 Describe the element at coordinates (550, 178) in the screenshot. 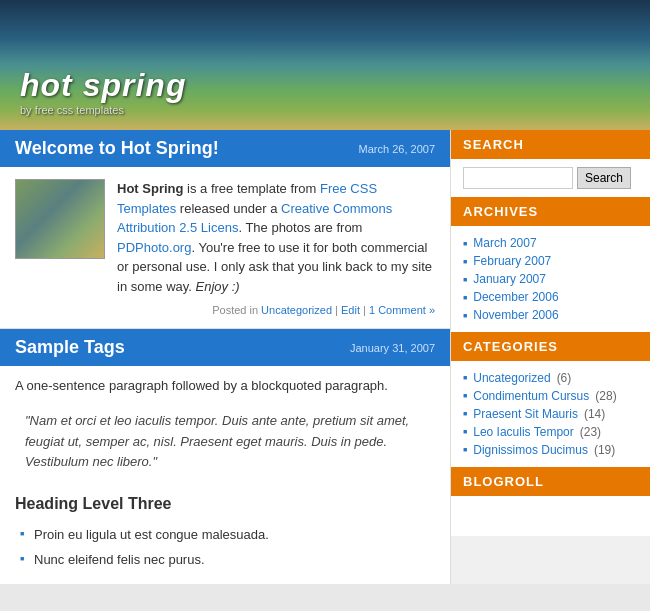

I see `sidebar-search-content: Search` at that location.